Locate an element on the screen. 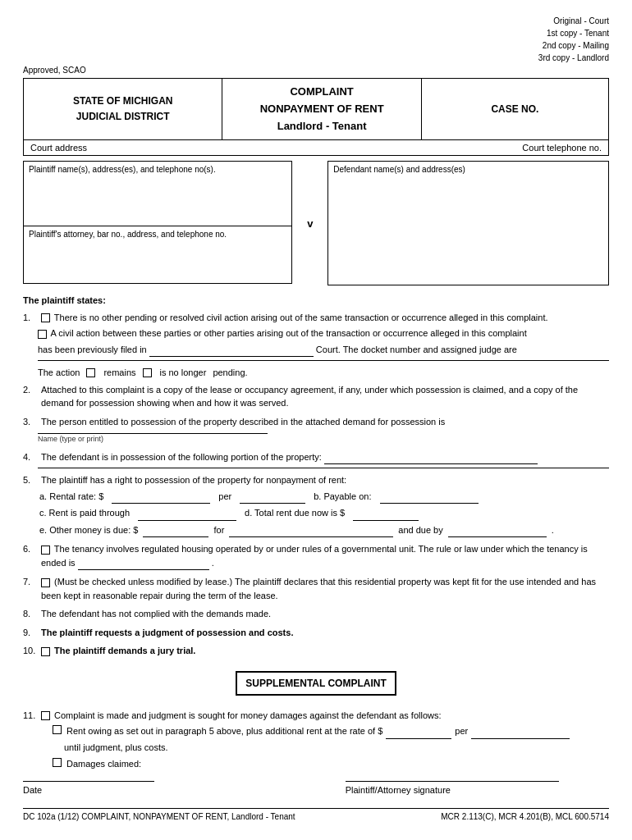 This screenshot has height=840, width=632. item-11b-checkbox is located at coordinates (57, 763).